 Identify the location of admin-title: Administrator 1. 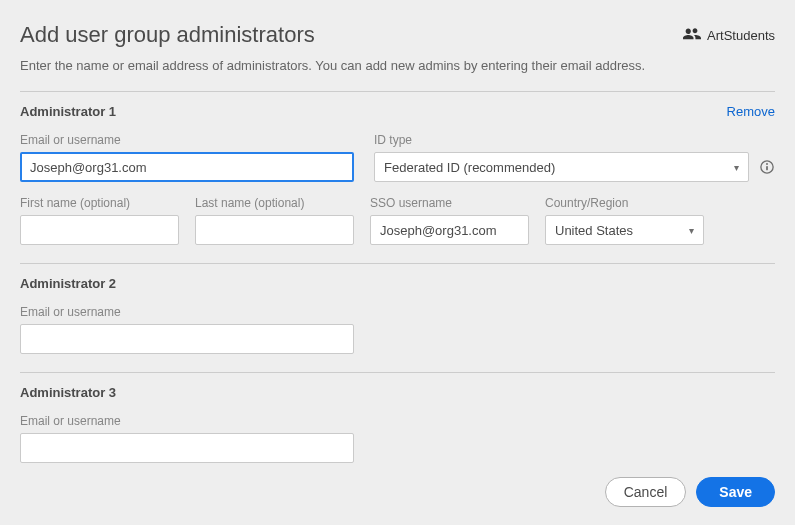
(68, 112).